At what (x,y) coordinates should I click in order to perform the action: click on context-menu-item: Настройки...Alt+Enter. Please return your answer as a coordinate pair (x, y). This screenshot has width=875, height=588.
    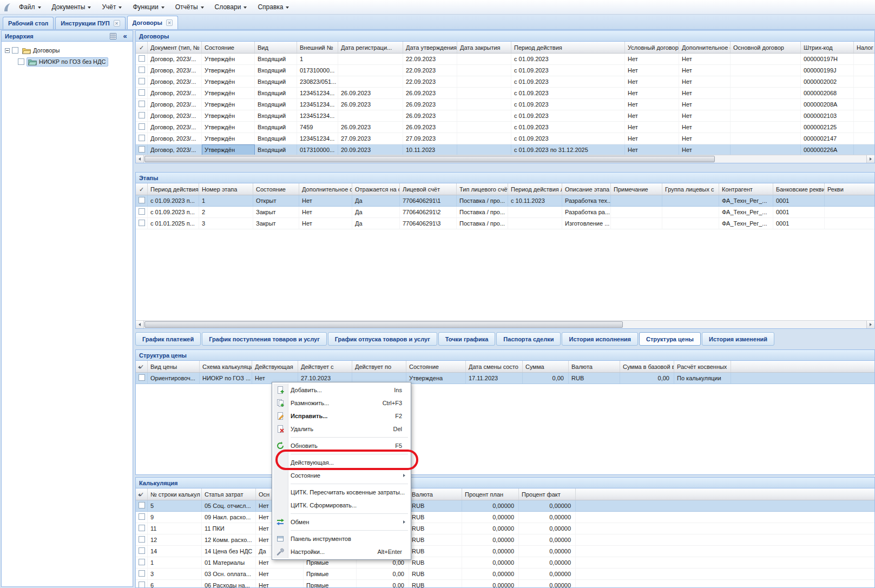
    Looking at the image, I should click on (341, 552).